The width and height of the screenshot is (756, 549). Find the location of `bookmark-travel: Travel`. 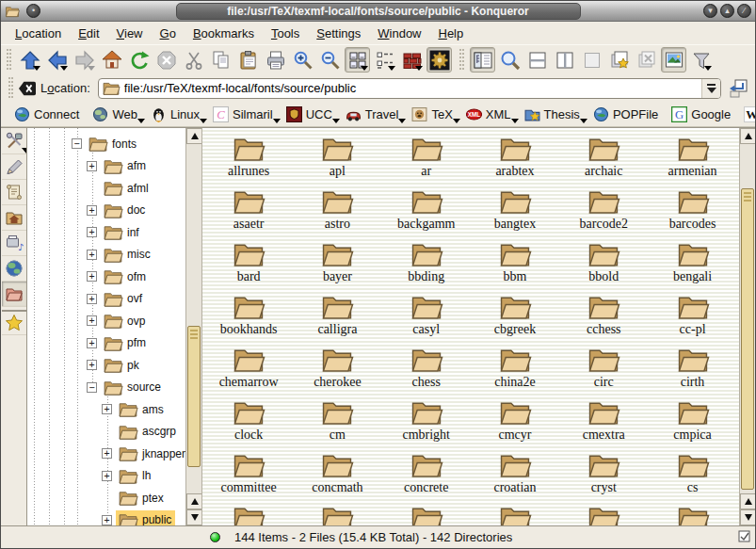

bookmark-travel: Travel is located at coordinates (375, 115).